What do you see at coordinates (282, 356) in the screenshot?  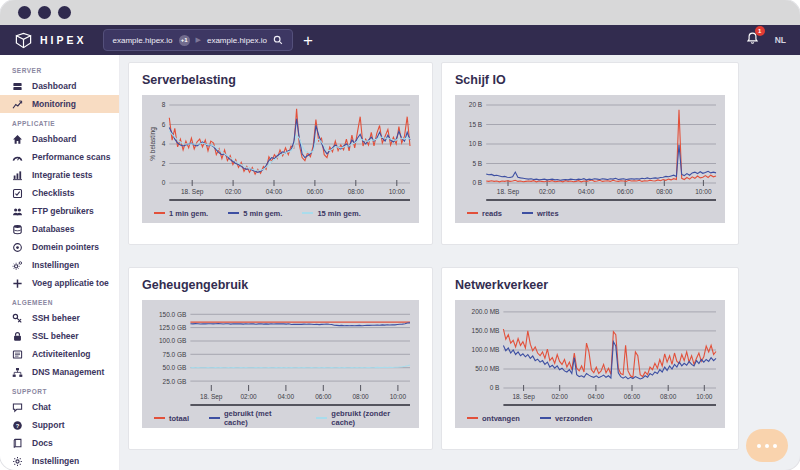 I see `geheugengebruik-chart: 25.0 GB50.0 GB75.0 GB100.0 GB125.0 GB150…` at bounding box center [282, 356].